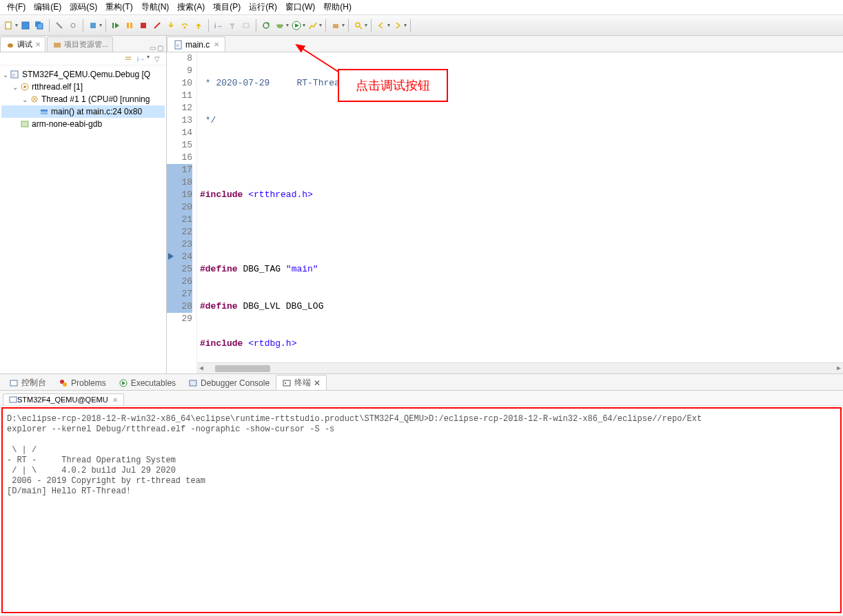 The height and width of the screenshot is (616, 843). I want to click on scrollbar-thumb, so click(243, 369).